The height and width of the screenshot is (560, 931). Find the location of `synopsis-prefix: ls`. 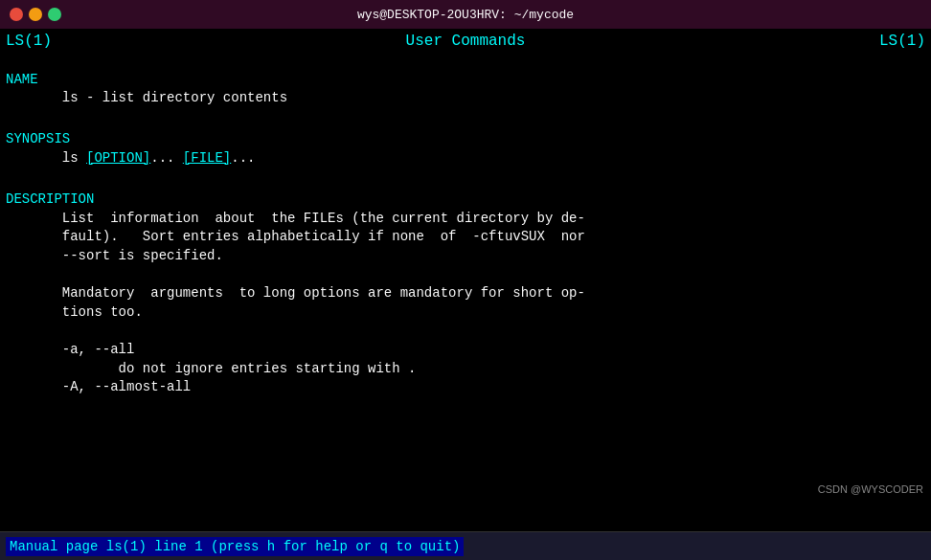

synopsis-prefix: ls is located at coordinates (46, 158).